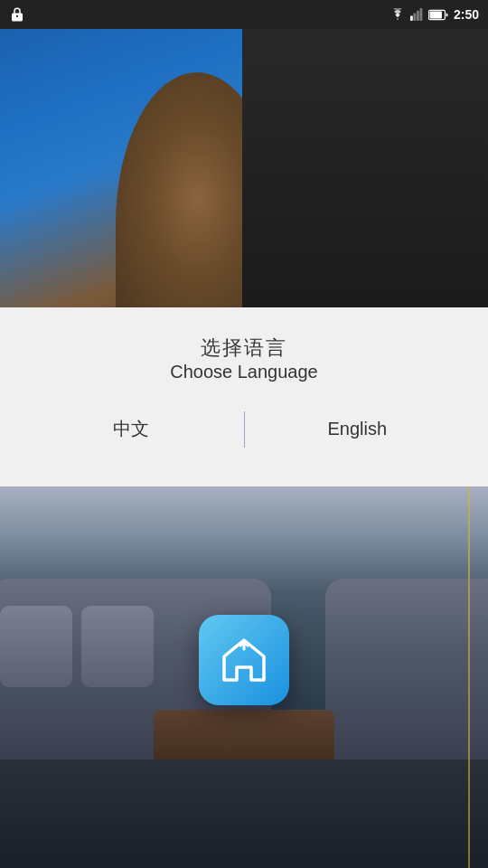  Describe the element at coordinates (358, 429) in the screenshot. I see `lang-option-english: English` at that location.